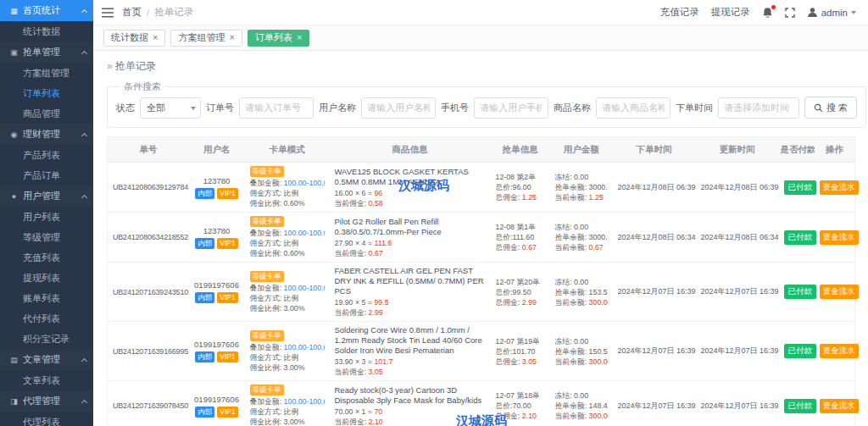 The height and width of the screenshot is (426, 868). What do you see at coordinates (132, 12) in the screenshot?
I see `breadcrumb-home: 首页` at bounding box center [132, 12].